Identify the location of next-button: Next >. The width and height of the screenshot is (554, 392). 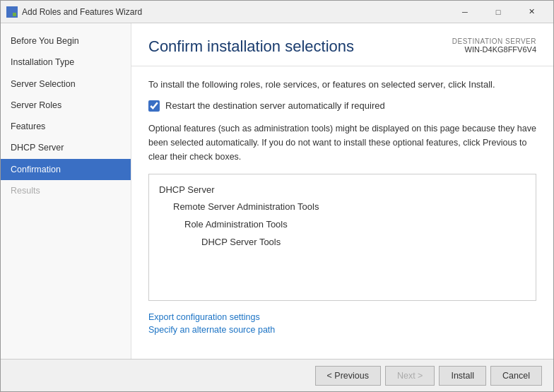
(410, 376).